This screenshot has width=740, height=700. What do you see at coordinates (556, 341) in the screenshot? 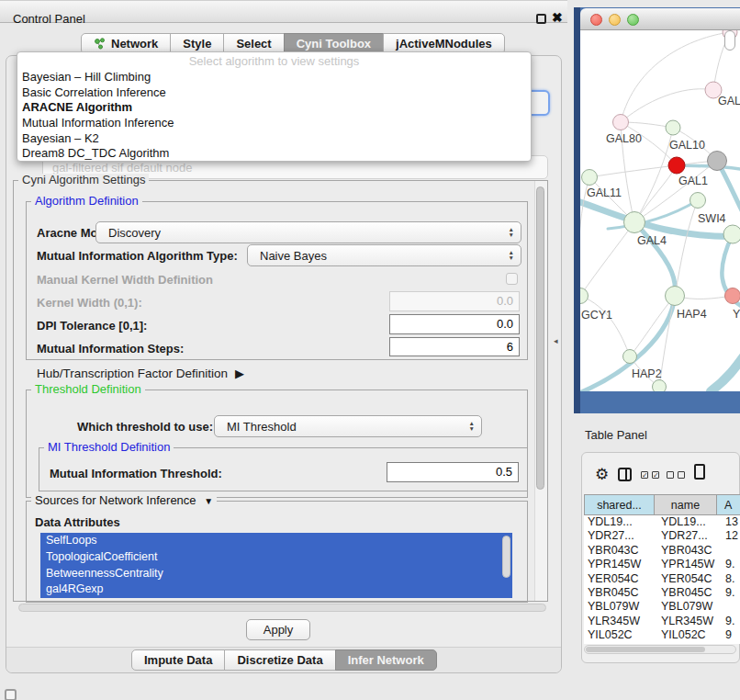
I see `panel-splitter-handle: ◂` at bounding box center [556, 341].